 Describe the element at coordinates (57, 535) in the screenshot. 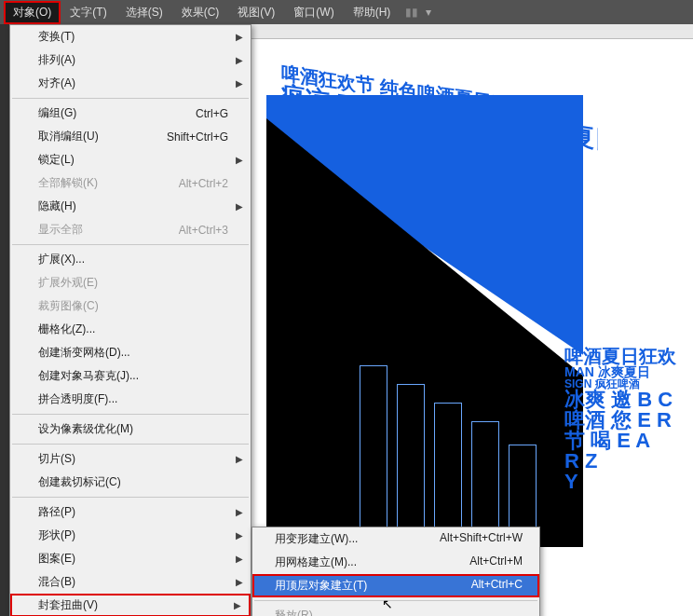

I see `menu-item-label: 形状(P)` at that location.